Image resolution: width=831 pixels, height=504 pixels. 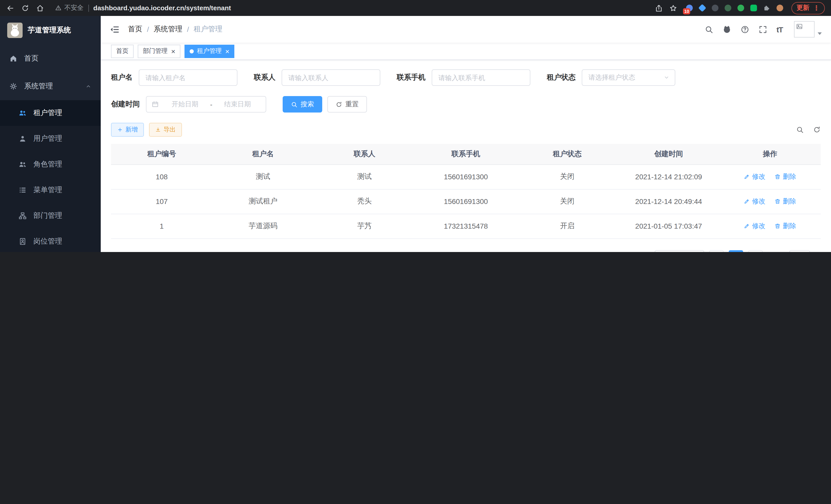 I want to click on active-dot, so click(x=192, y=51).